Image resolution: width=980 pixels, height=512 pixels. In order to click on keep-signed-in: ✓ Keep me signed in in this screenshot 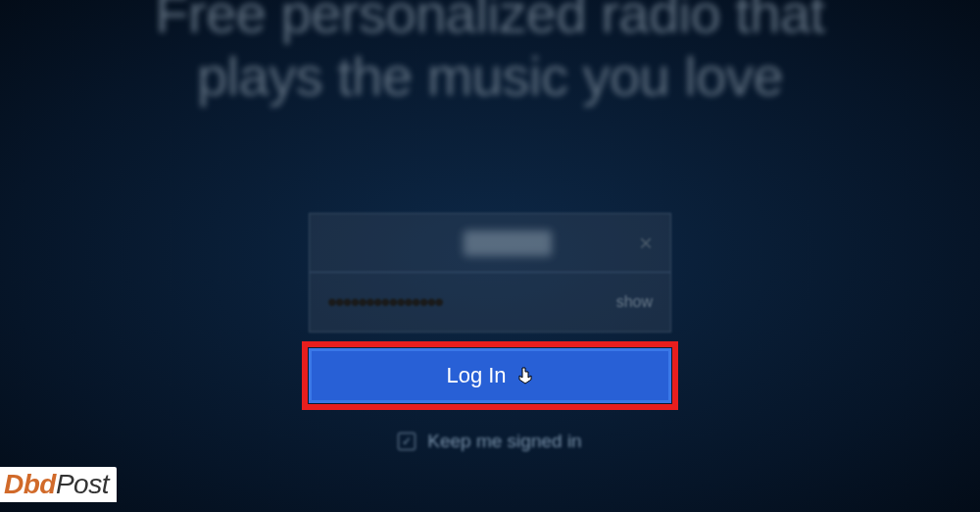, I will do `click(490, 441)`.